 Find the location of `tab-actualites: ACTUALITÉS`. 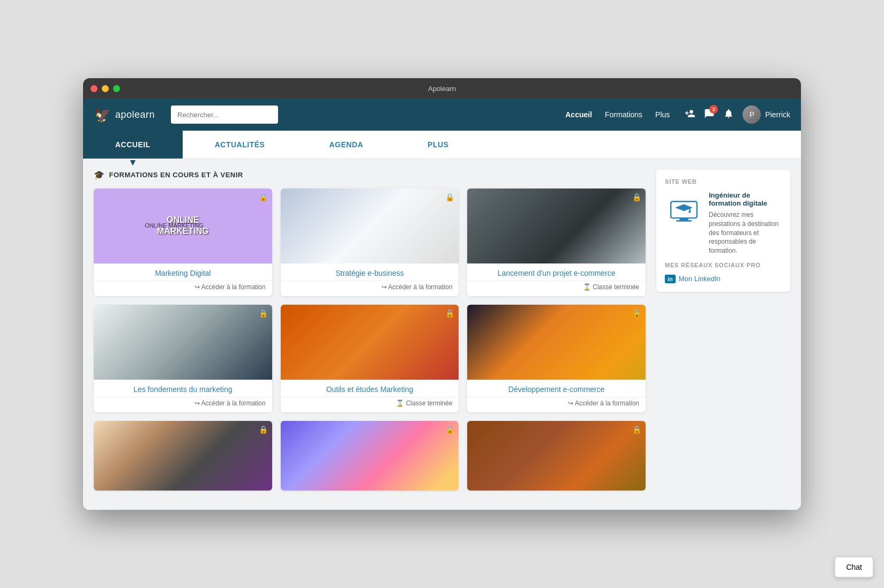

tab-actualites: ACTUALITÉS is located at coordinates (240, 145).